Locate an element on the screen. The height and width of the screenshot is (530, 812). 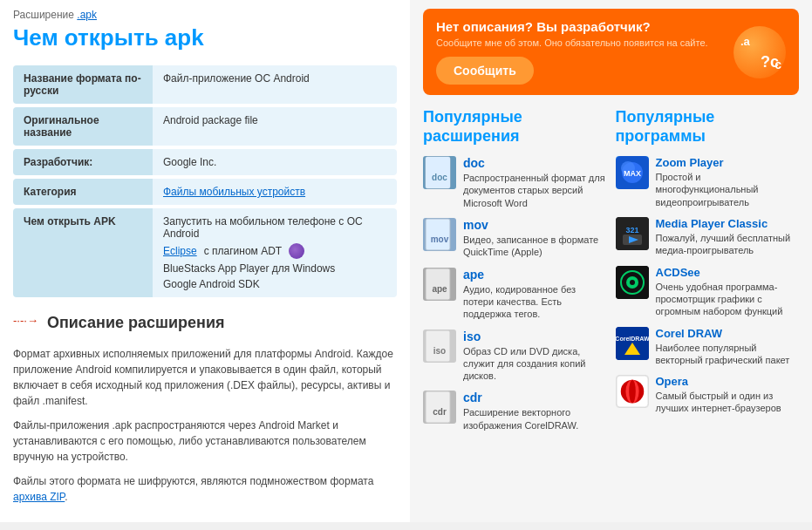
list-item: Opera Самый быстрый и один из лучших инт… is located at coordinates (708, 395).